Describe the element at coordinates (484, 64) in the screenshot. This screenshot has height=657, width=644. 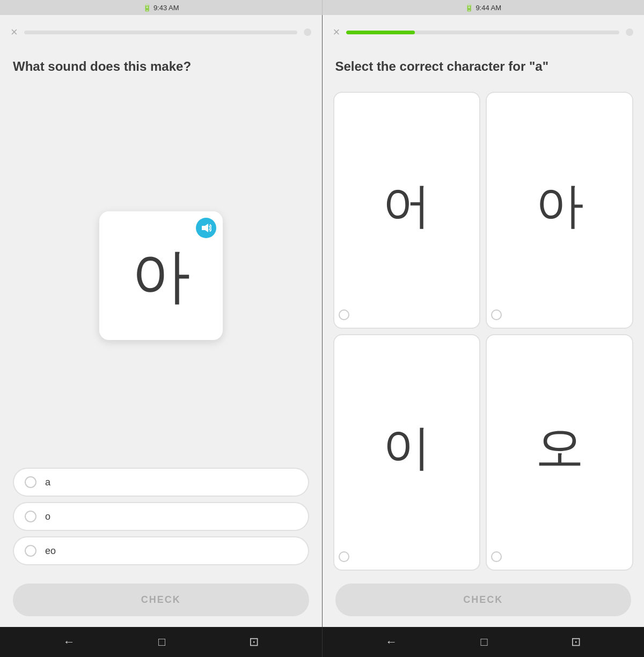
I see `right-question: Select the correct character for "a"` at that location.